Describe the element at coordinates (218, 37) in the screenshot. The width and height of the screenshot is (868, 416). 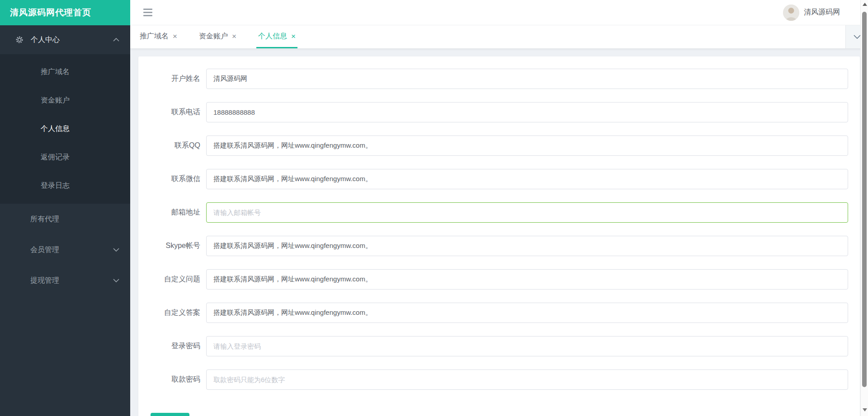
I see `tab-fund-account: 资金账户 ×` at that location.